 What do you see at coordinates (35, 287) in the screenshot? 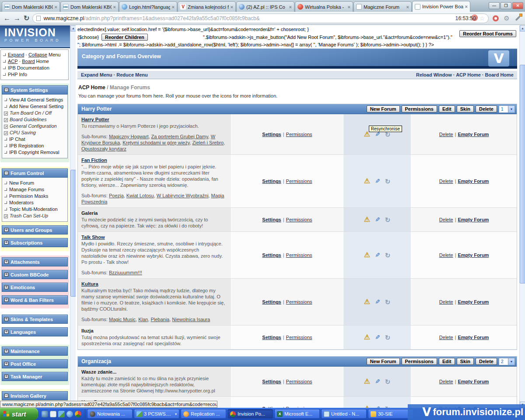
I see `panel-header-emoticons: +Emoticons` at bounding box center [35, 287].